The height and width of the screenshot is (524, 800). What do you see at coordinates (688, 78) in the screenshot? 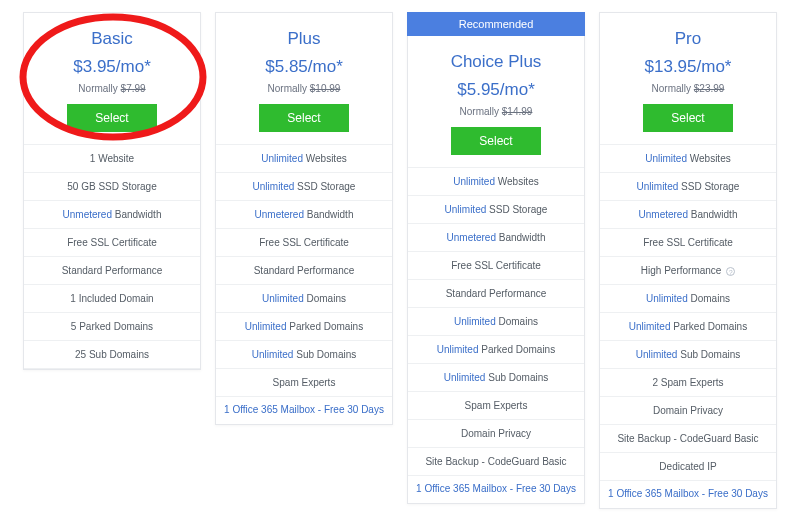
I see `plan-header: Pro$13.95/mo*Normally $23.99Select` at bounding box center [688, 78].